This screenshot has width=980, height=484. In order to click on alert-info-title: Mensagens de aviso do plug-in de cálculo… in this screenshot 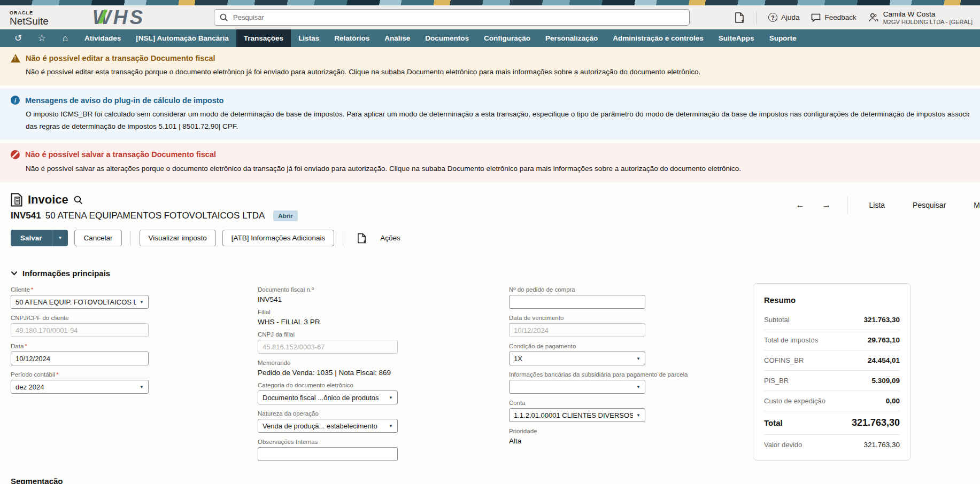, I will do `click(124, 100)`.